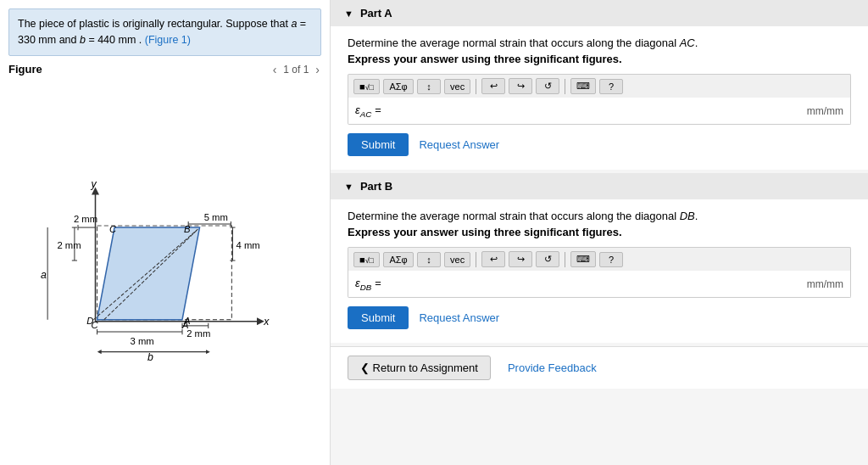 This screenshot has height=465, width=868. I want to click on svg-text: x, so click(266, 321).